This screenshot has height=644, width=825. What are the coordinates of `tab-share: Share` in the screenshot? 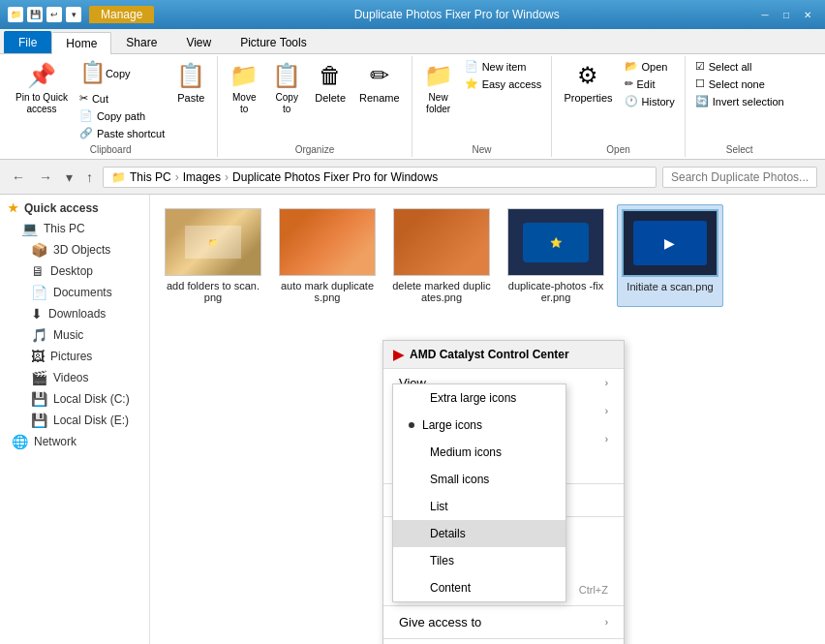 It's located at (141, 43).